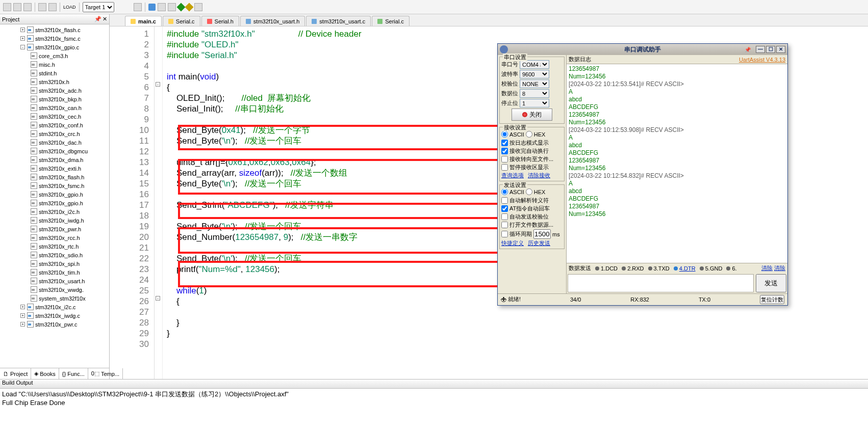  What do you see at coordinates (69, 7) in the screenshot?
I see `load-icon: LOAD` at bounding box center [69, 7].